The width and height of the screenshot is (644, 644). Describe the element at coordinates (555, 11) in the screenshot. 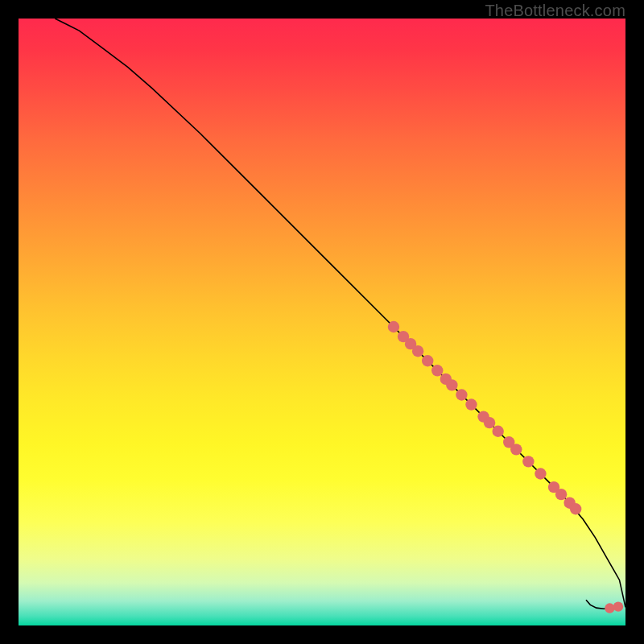

I see `attribution-label: TheBottleneck.com` at that location.